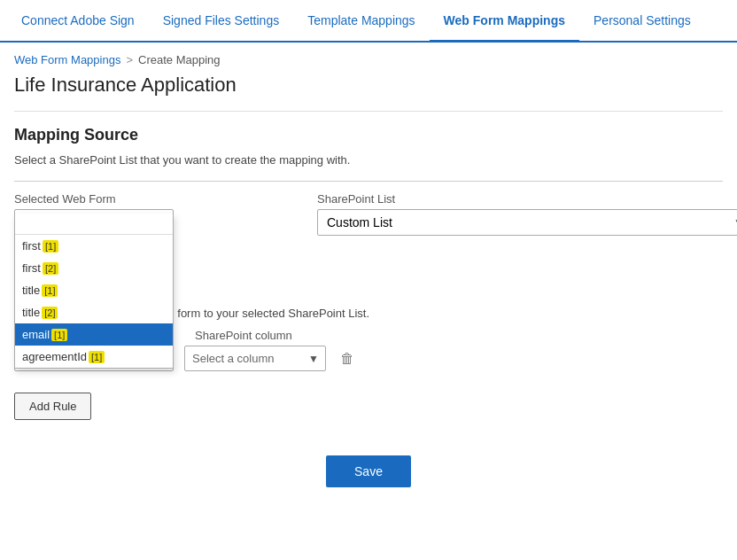 The image size is (737, 560). Describe the element at coordinates (368, 90) in the screenshot. I see `page-title: Life Insurance Application` at that location.